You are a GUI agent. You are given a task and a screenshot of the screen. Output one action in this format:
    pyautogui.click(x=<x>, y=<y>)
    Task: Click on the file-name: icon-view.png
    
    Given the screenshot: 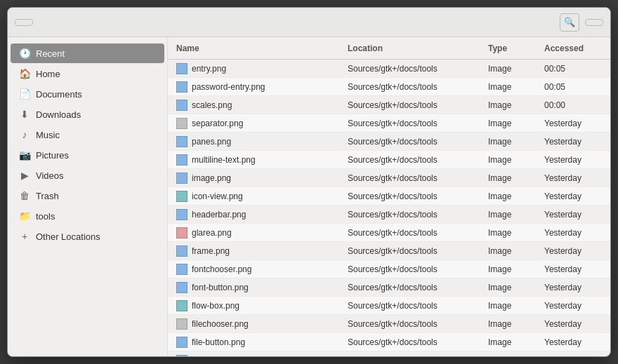 What is the action you would take?
    pyautogui.click(x=218, y=196)
    